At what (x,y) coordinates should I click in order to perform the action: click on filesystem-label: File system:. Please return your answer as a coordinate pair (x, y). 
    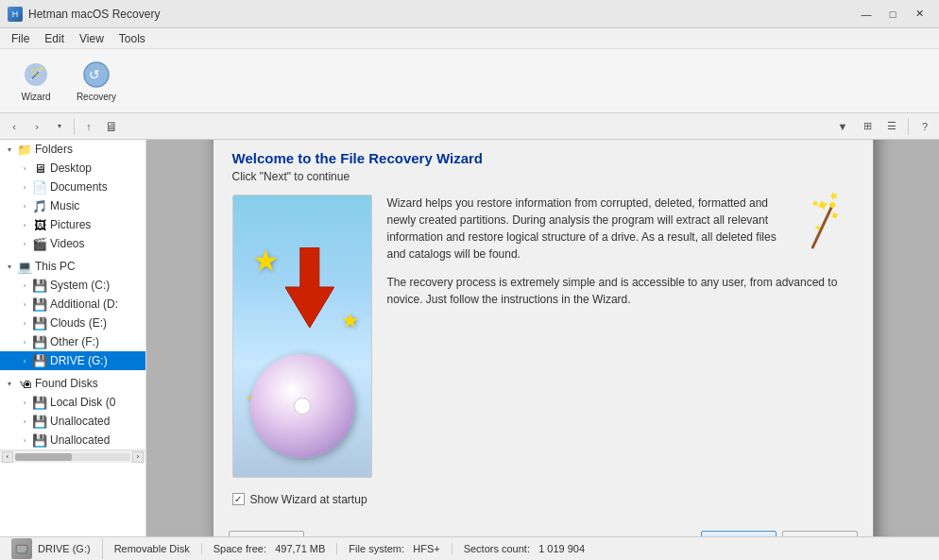
    Looking at the image, I should click on (376, 549).